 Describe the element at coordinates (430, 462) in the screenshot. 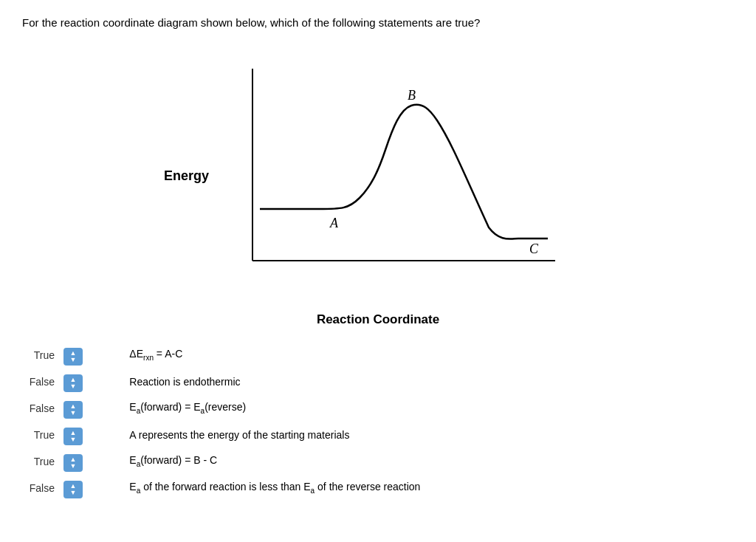

I see `answer-text-5: Ea(forward) = B - C` at that location.